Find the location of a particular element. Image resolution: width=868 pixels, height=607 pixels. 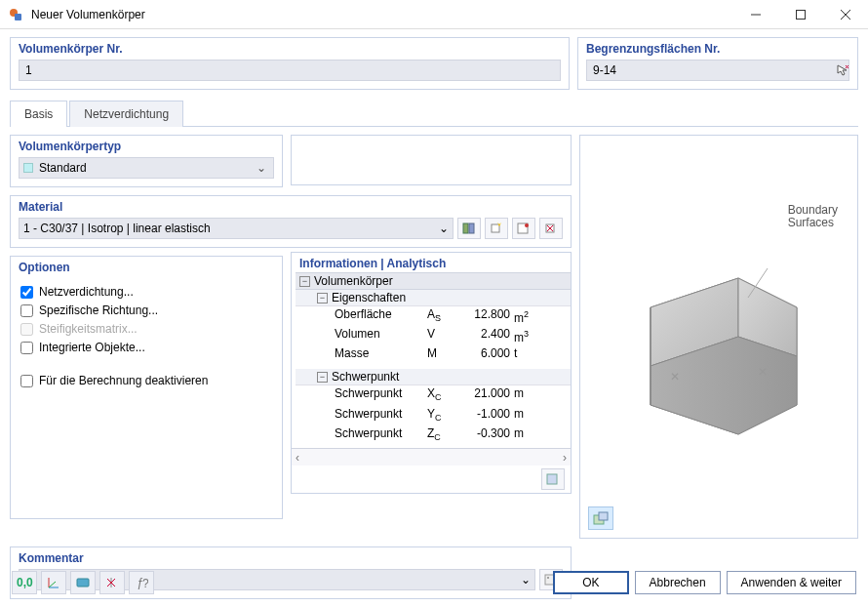

option-integrated-objects: Integrierte Objekte... is located at coordinates (147, 347).